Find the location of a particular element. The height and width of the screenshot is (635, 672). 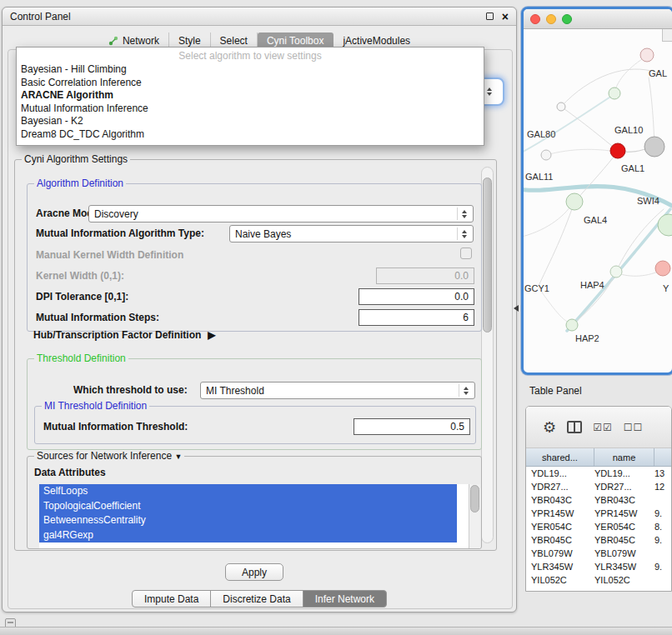

kernel-width-input: 0.0 is located at coordinates (425, 276).